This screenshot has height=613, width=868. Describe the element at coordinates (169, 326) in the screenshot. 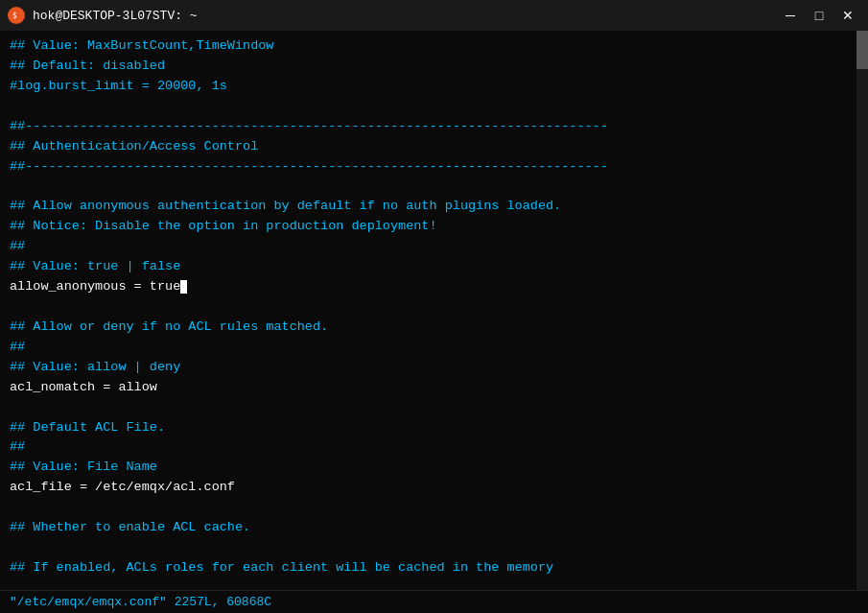

I see `line-15: ## Allow or deny if no ACL rules matched…` at that location.